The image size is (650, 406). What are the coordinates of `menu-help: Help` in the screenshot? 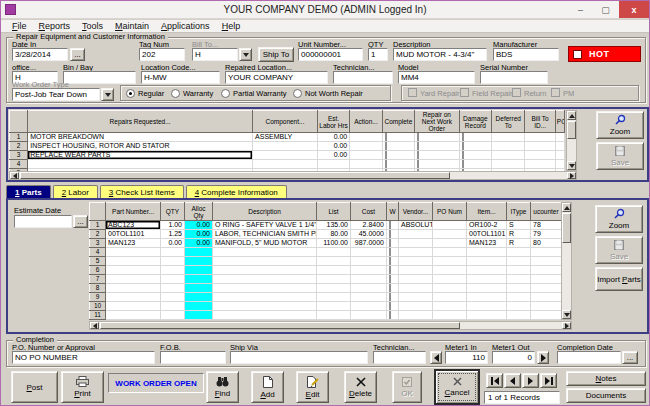 It's located at (232, 26).